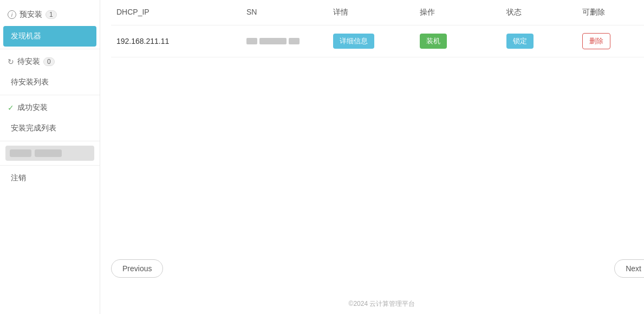  What do you see at coordinates (34, 128) in the screenshot?
I see `sidebar-item-installed-list-label: 安装完成列表` at bounding box center [34, 128].